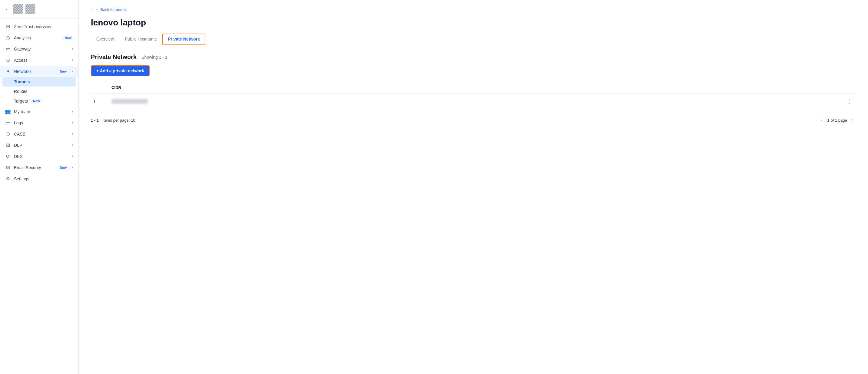  What do you see at coordinates (119, 121) in the screenshot?
I see `pagination-items-per-page: Items per page: 10` at bounding box center [119, 121].